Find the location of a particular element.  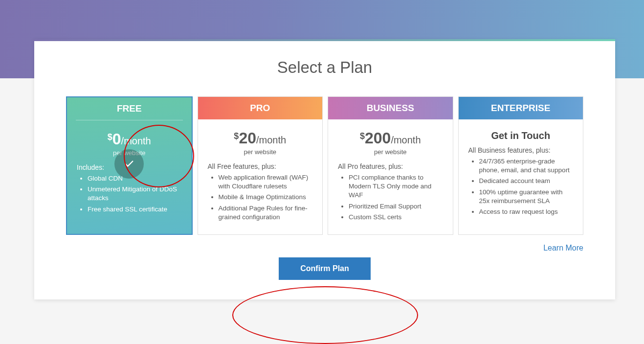

list-item: Web application firewall (WAF) with Clou… is located at coordinates (266, 182).